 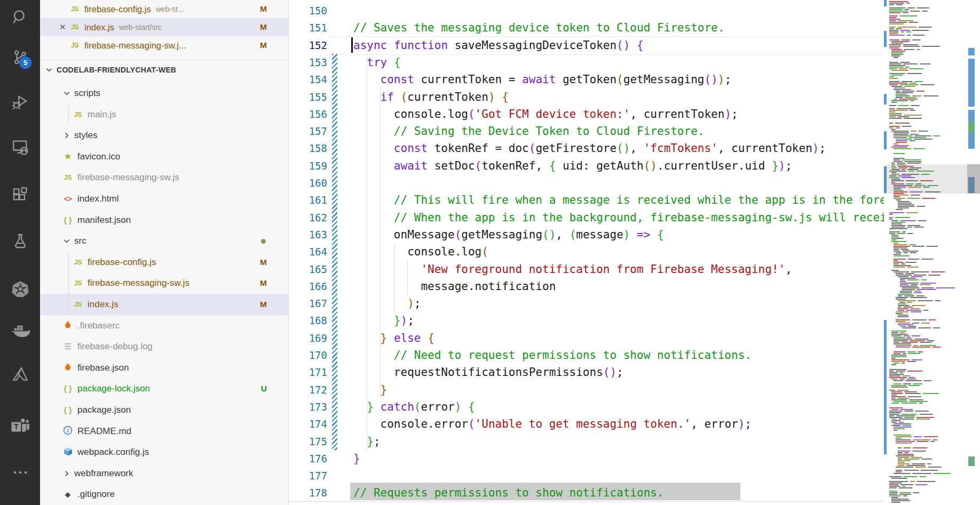 What do you see at coordinates (619, 218) in the screenshot?
I see `code-text: // When the app is in the background, fi…` at bounding box center [619, 218].